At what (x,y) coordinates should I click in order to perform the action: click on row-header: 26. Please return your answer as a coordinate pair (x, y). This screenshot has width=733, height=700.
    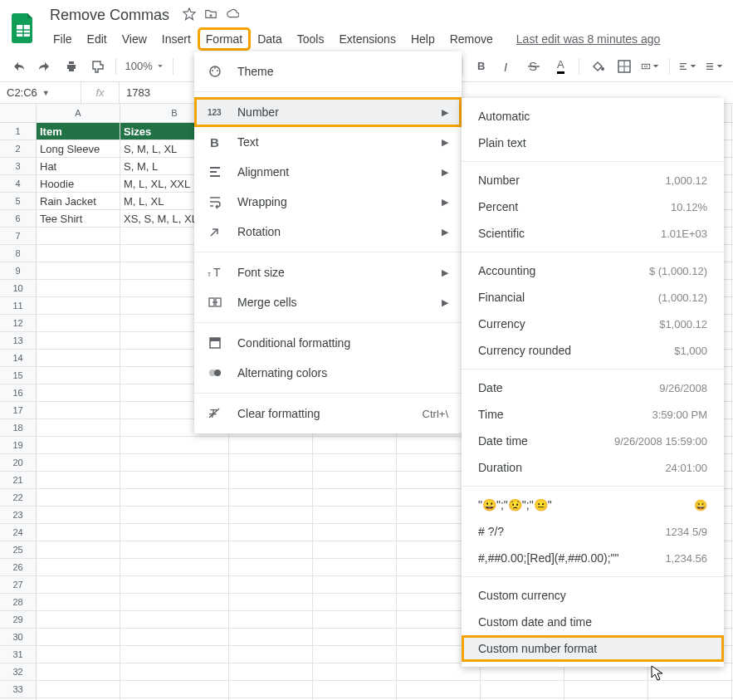
    Looking at the image, I should click on (18, 567).